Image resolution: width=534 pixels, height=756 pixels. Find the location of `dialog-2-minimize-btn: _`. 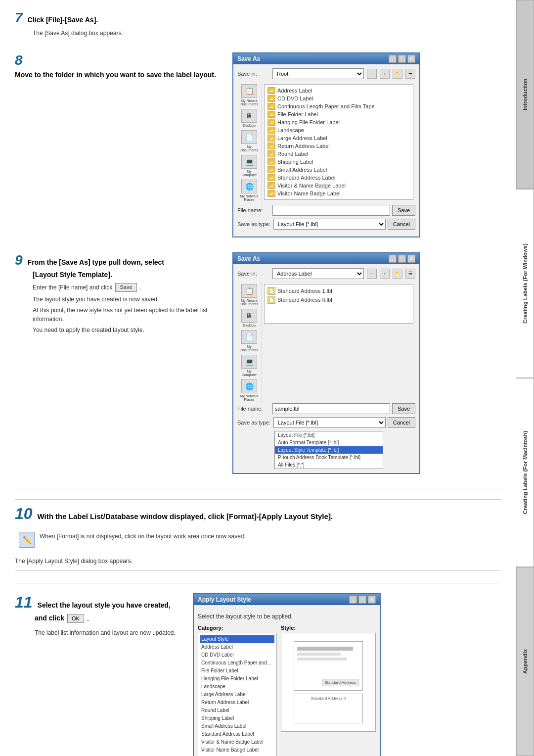

dialog-2-minimize-btn: _ is located at coordinates (393, 259).